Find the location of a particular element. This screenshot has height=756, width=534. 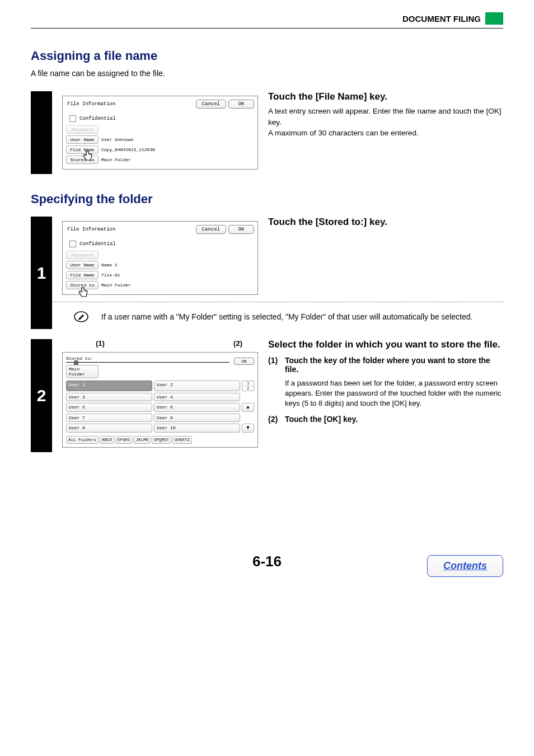

substep-1-text: If a password has been set for the folde… is located at coordinates (386, 394).